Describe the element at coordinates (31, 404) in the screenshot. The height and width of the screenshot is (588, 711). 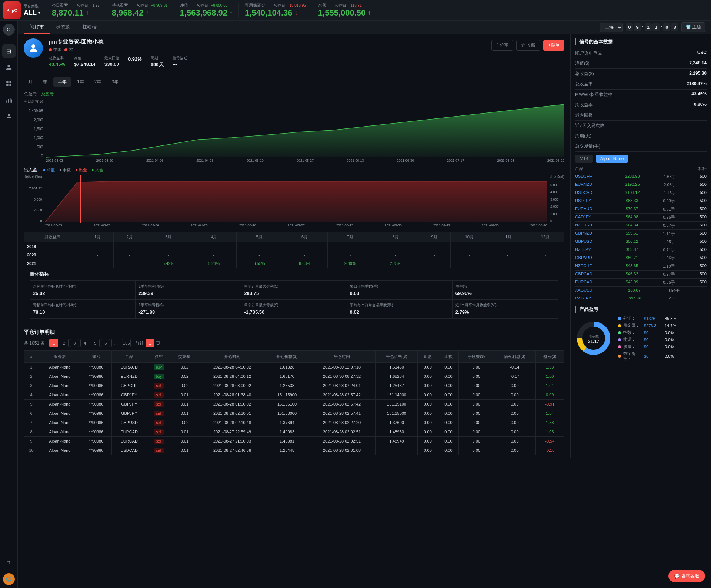
I see `order-cell: 5` at that location.